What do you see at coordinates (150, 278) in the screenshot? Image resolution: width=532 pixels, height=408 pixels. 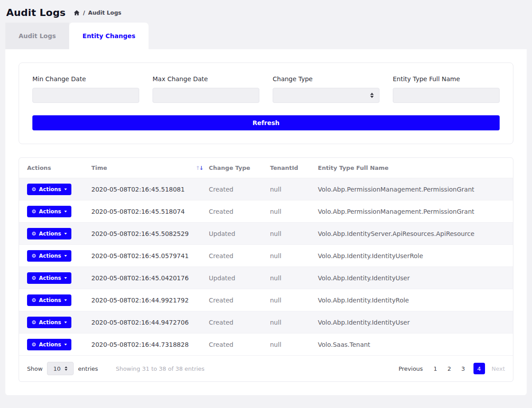 I see `cell-time: 2020-05-08T02:16:45.0420176` at bounding box center [150, 278].